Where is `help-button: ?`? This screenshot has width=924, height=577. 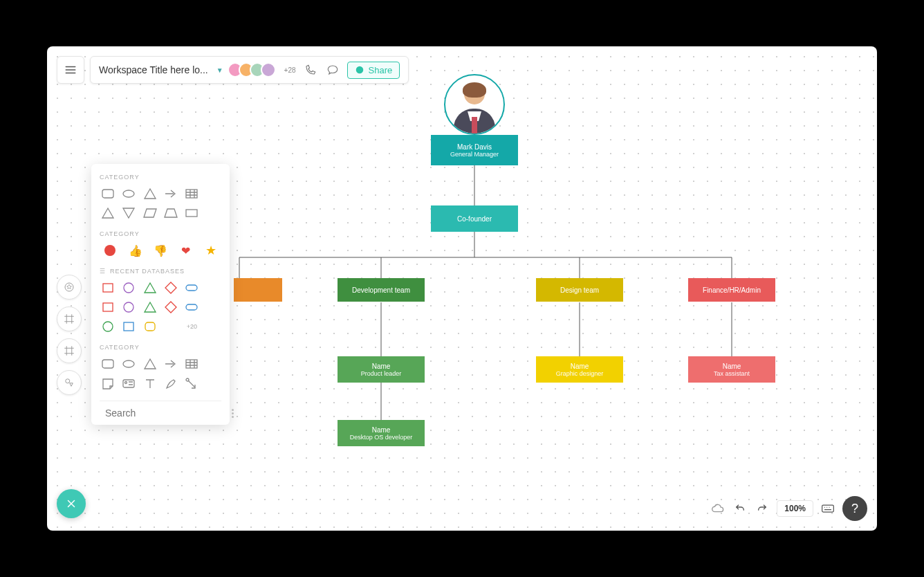
help-button: ? is located at coordinates (855, 509).